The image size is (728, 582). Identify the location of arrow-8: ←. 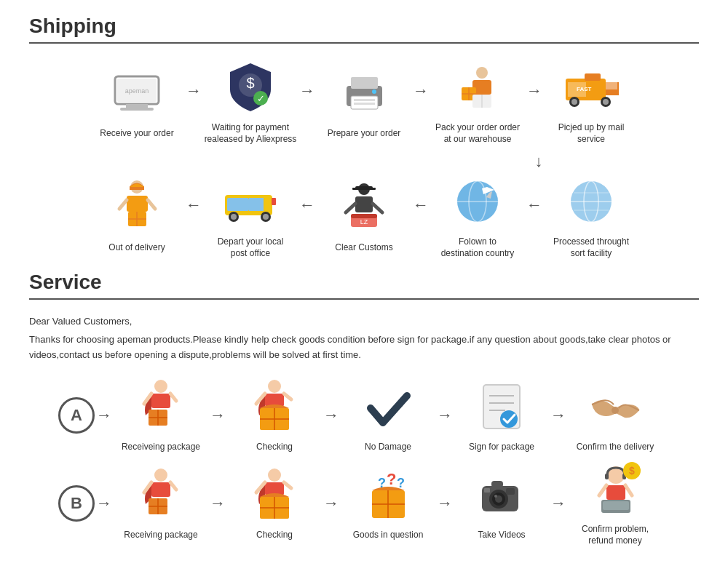
(534, 205).